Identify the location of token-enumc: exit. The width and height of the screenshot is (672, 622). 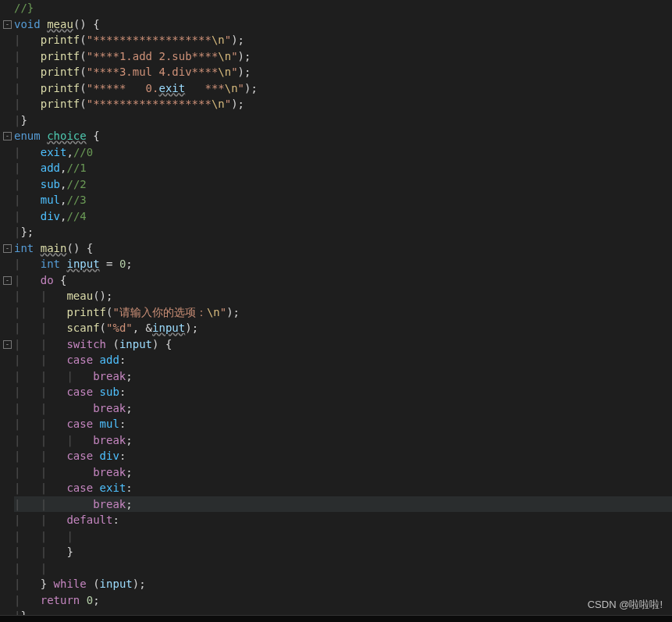
(113, 488).